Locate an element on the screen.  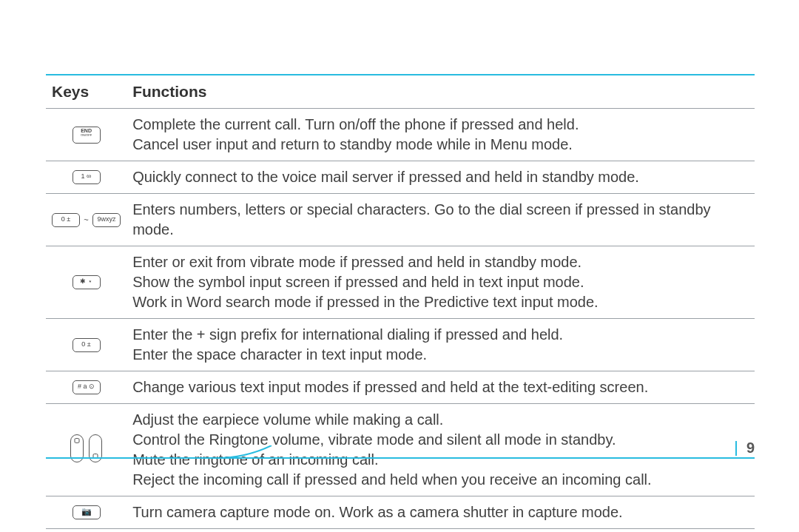
table-row: 0 ± Enter the + sign prefix for internat… is located at coordinates (400, 345).